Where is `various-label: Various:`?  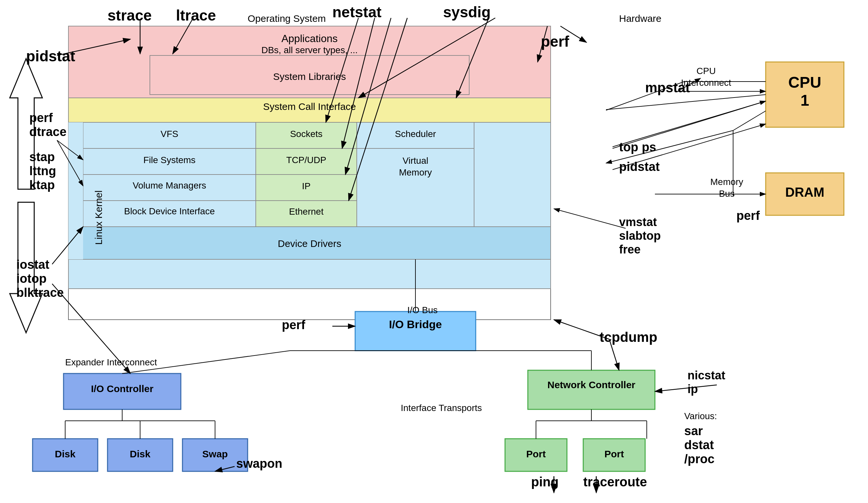
various-label: Various: is located at coordinates (701, 416).